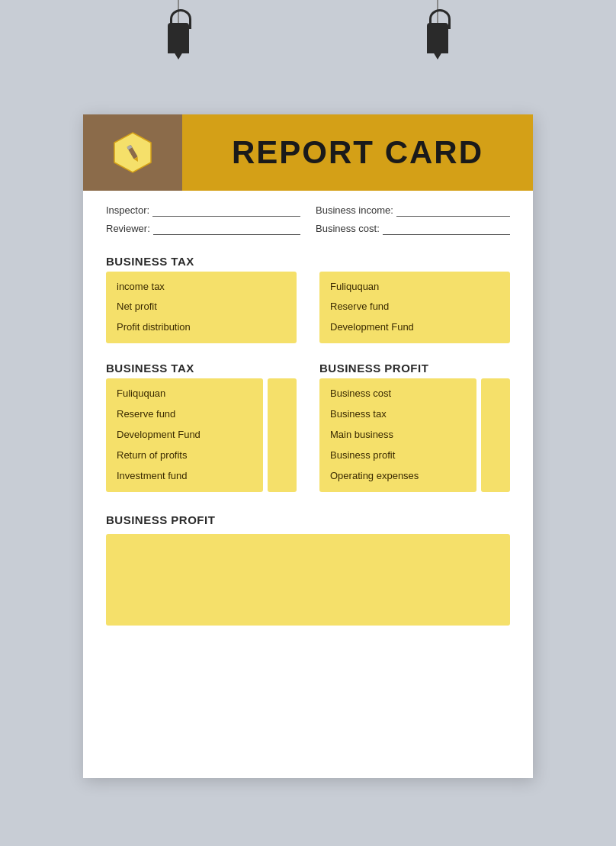  What do you see at coordinates (203, 211) in the screenshot?
I see `inspector-field: Inspector:` at bounding box center [203, 211].